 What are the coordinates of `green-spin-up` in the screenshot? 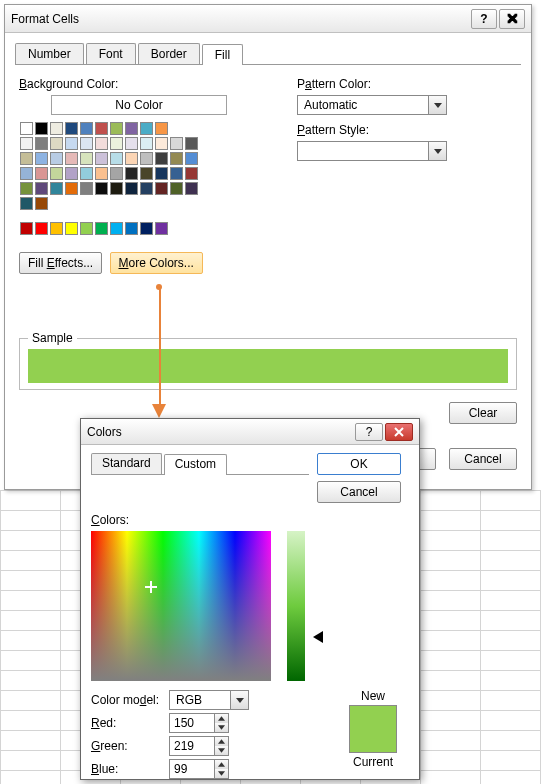 It's located at (222, 742).